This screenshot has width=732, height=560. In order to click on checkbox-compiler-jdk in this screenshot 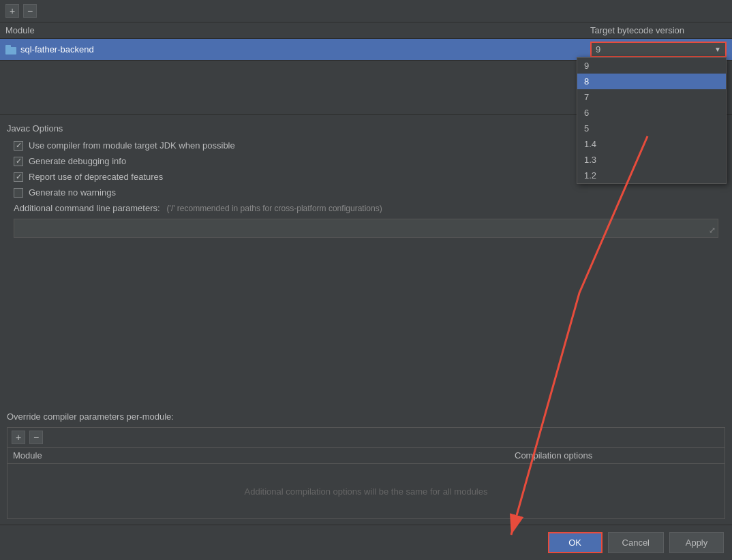, I will do `click(18, 146)`.